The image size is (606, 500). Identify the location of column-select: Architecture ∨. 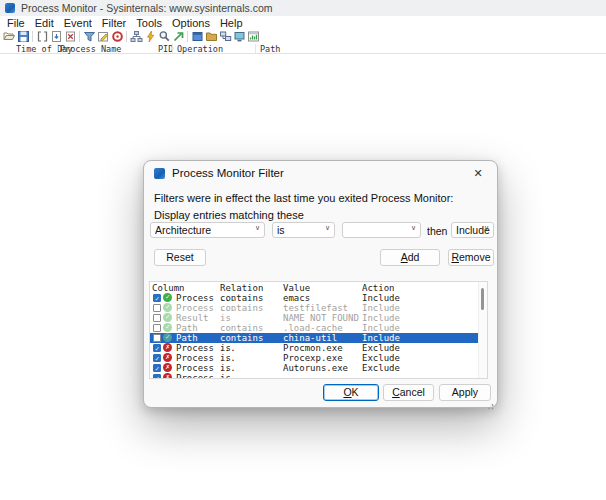
(208, 230).